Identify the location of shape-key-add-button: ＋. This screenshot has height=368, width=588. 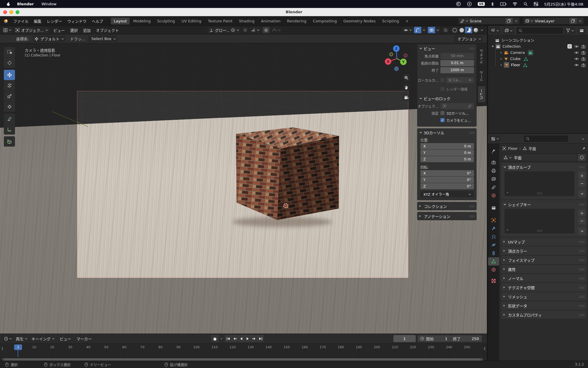
(582, 213).